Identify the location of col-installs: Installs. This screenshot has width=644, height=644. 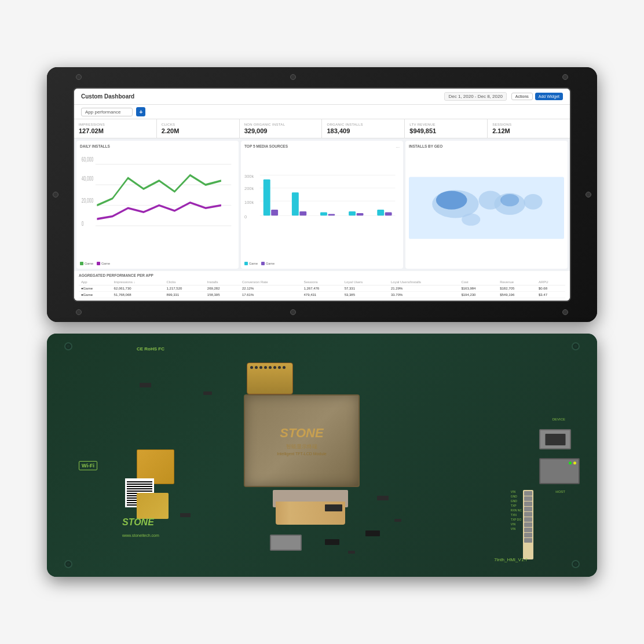
(222, 283).